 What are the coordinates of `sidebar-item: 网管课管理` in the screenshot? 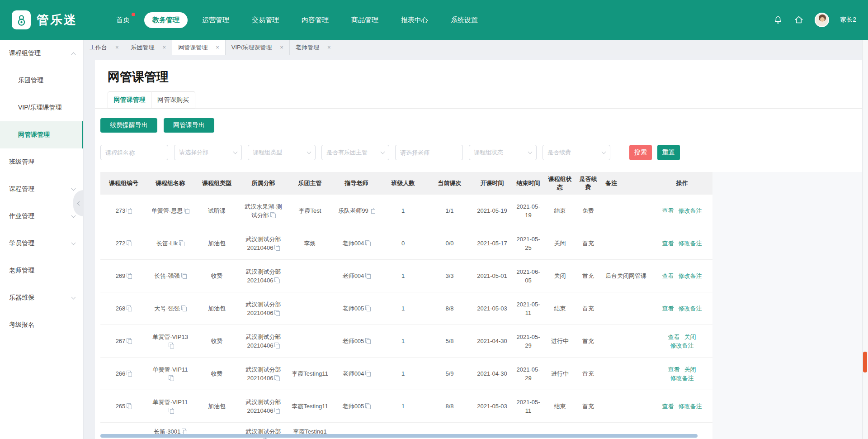 It's located at (42, 135).